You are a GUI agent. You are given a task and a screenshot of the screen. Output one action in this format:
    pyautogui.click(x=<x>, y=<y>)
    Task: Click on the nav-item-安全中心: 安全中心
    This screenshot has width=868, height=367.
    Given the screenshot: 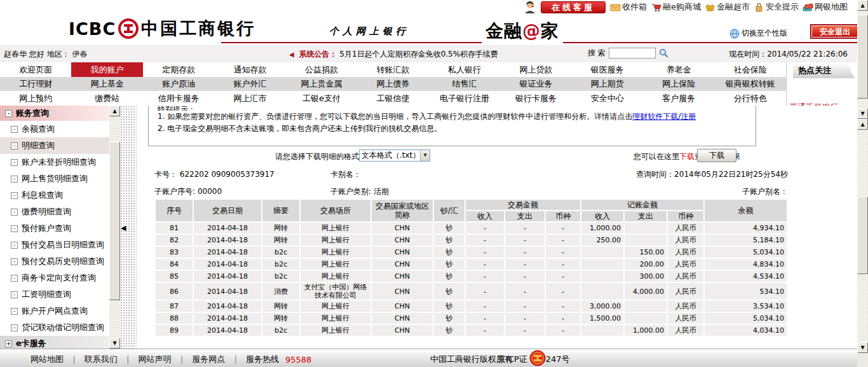 What is the action you would take?
    pyautogui.click(x=607, y=98)
    